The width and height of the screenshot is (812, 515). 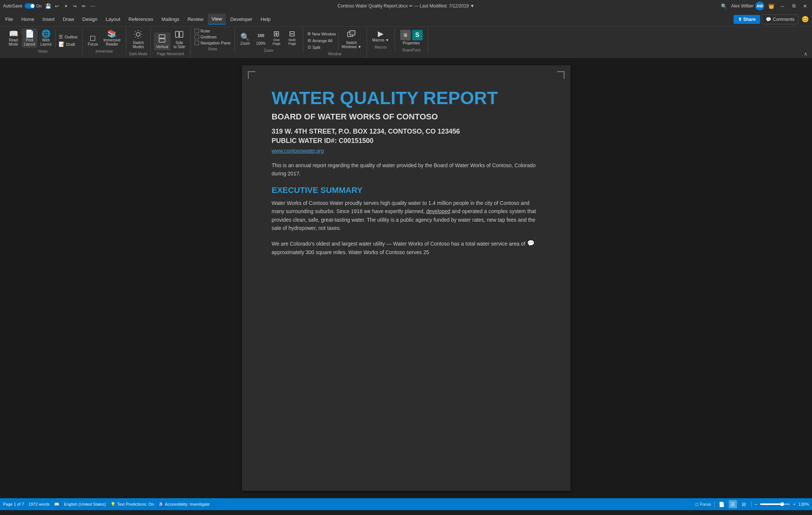 What do you see at coordinates (213, 49) in the screenshot?
I see `show-group-label: Show` at bounding box center [213, 49].